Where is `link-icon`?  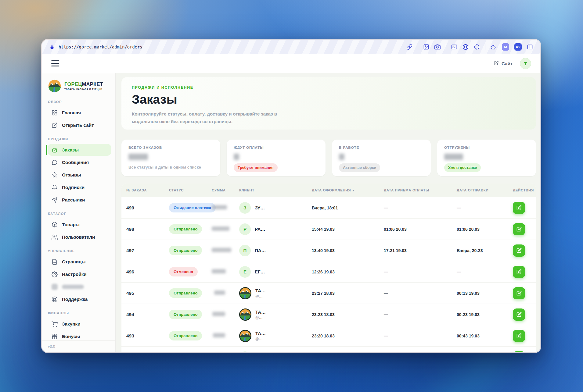
link-icon is located at coordinates (409, 47).